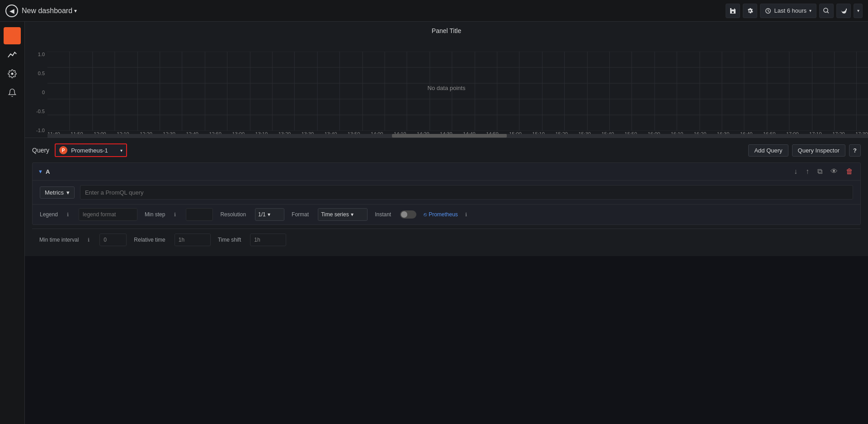 The width and height of the screenshot is (868, 424). What do you see at coordinates (113, 240) in the screenshot?
I see `min-time-interval-input` at bounding box center [113, 240].